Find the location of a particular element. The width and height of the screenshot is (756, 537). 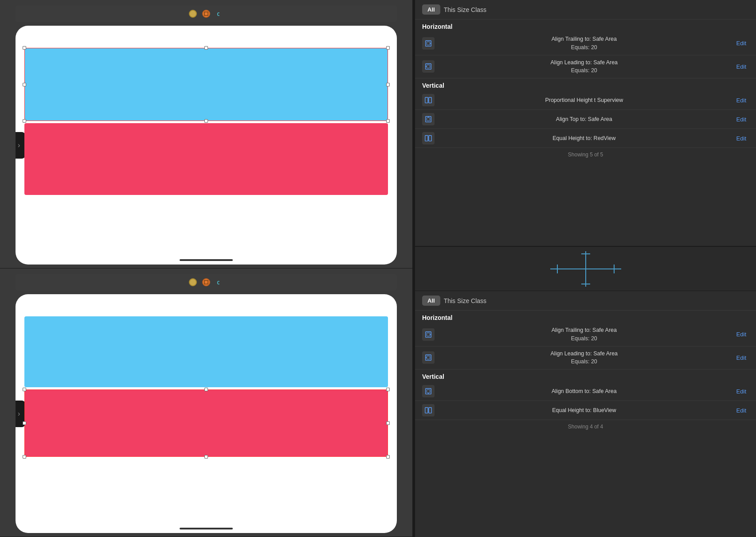

viz-tick-right is located at coordinates (614, 269).